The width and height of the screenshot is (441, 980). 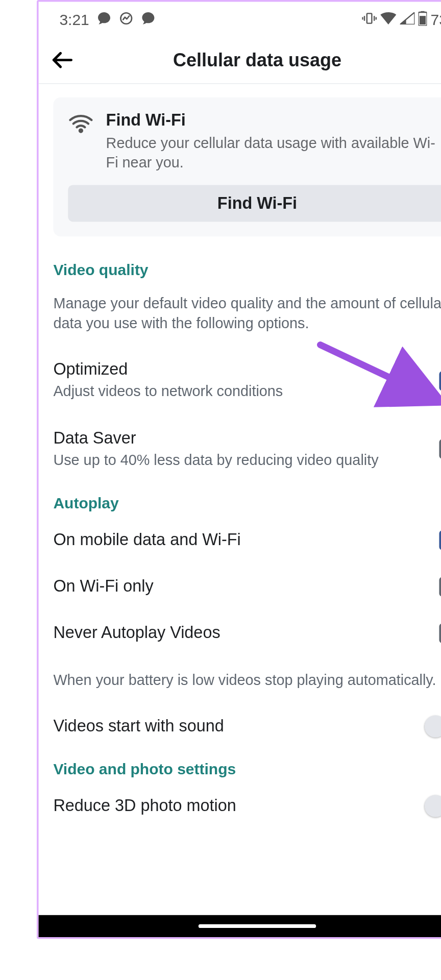 I want to click on option-autoplay-never-title: Never Autoplay Videos, so click(x=241, y=633).